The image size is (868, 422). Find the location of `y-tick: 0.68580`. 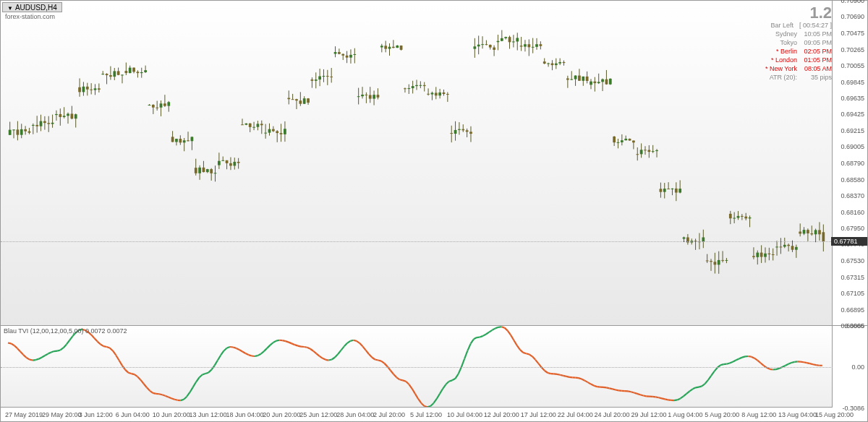

y-tick: 0.68580 is located at coordinates (852, 180).